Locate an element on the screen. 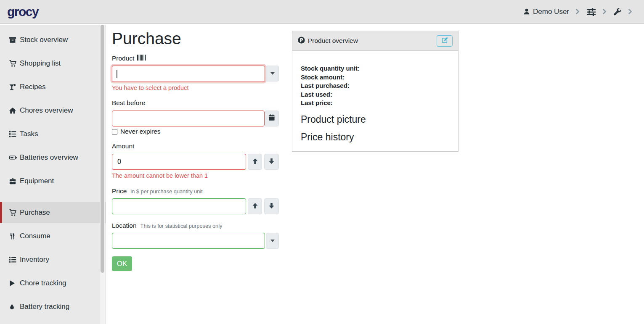  text-cursor is located at coordinates (117, 74).